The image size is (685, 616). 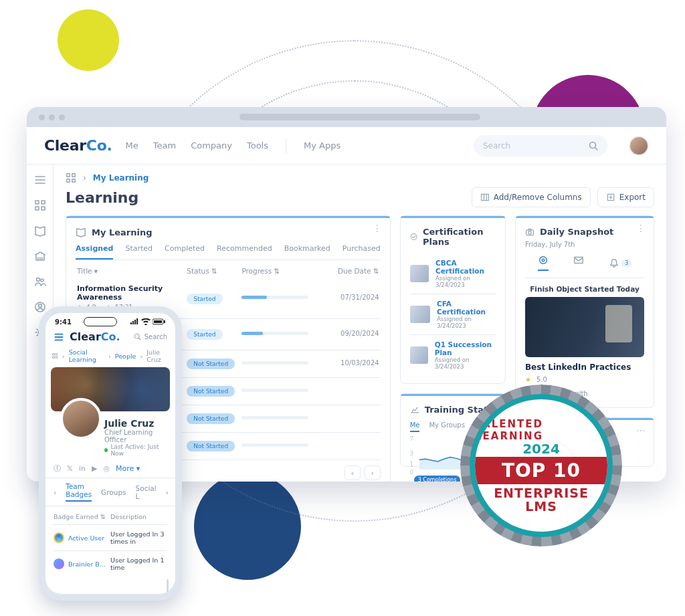 I want to click on next-page-button: ›, so click(x=373, y=473).